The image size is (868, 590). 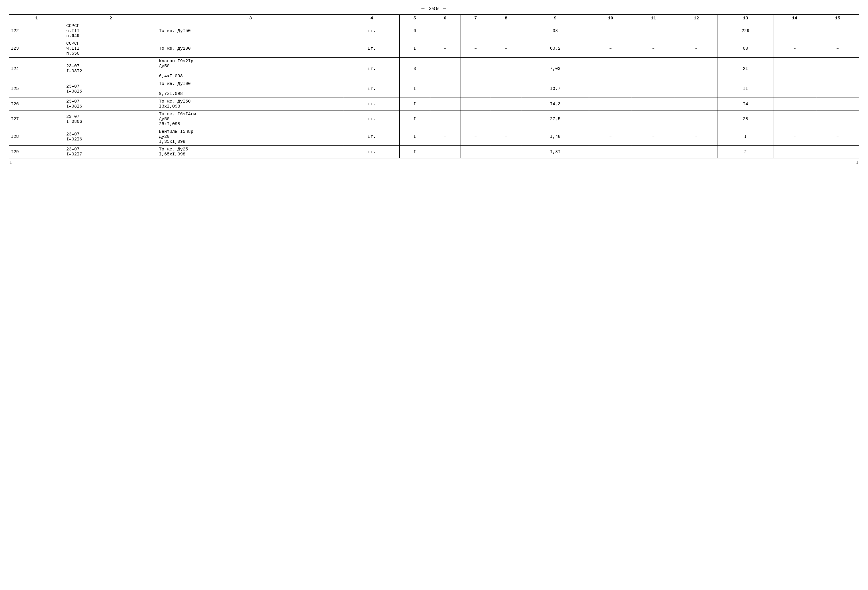 I want to click on cell-r8-col7: –, so click(x=476, y=152).